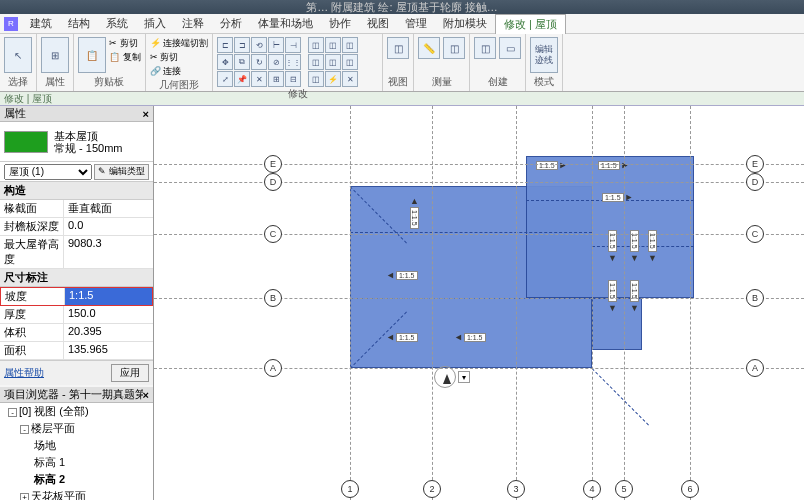 The width and height of the screenshot is (804, 500). Describe the element at coordinates (286, 24) in the screenshot. I see `menu-tab: 体量和场地` at that location.